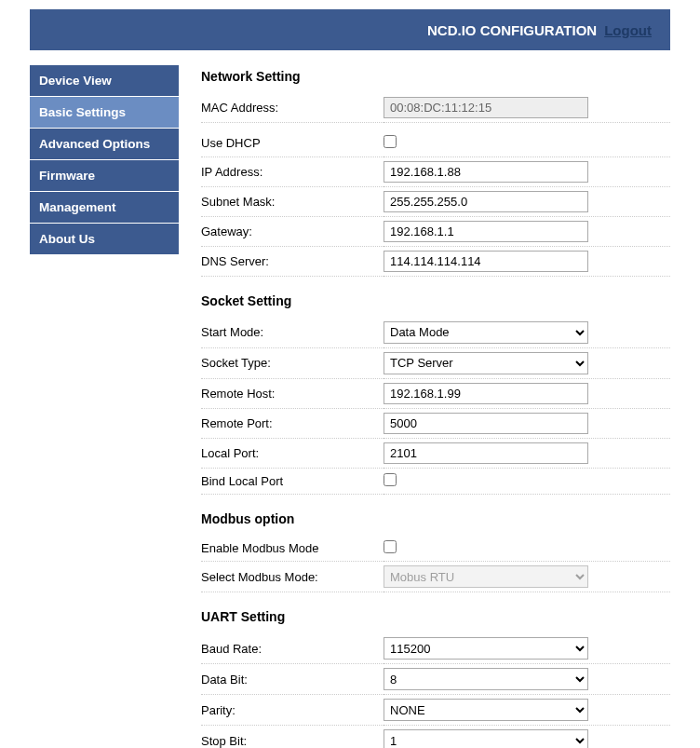  I want to click on socket-type-label: Socket Type:, so click(292, 363).